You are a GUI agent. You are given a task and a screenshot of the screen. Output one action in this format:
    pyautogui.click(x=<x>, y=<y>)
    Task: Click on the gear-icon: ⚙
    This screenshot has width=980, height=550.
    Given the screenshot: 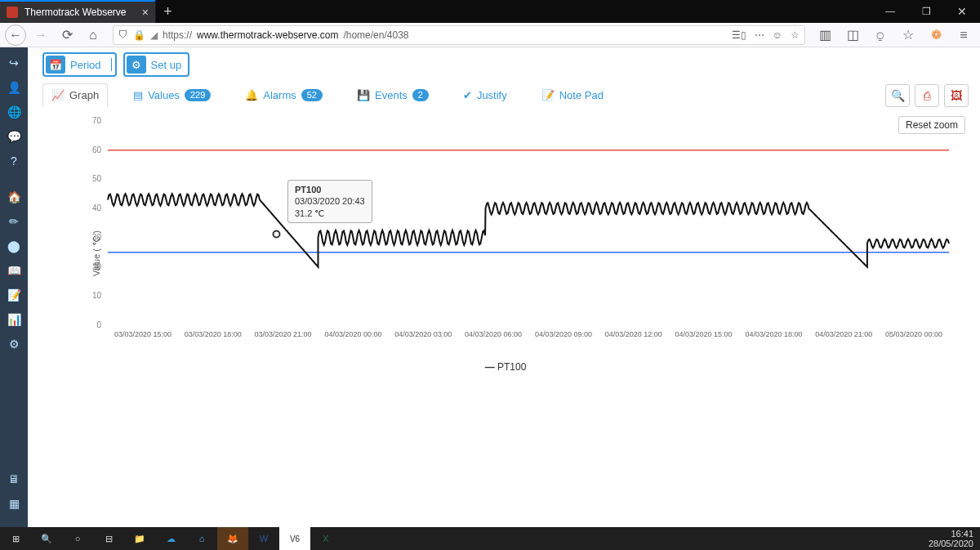 What is the action you would take?
    pyautogui.click(x=136, y=65)
    